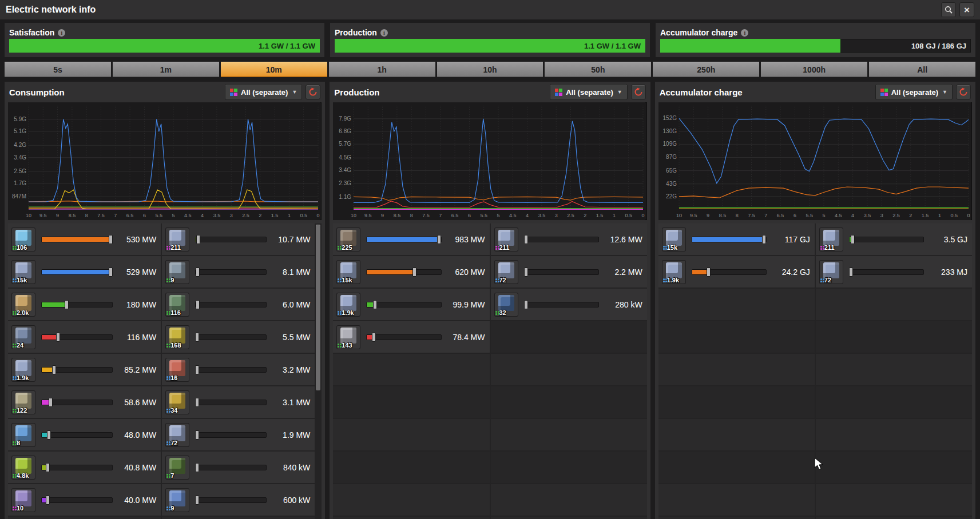  I want to click on production-item-row: 225983 MW, so click(411, 240).